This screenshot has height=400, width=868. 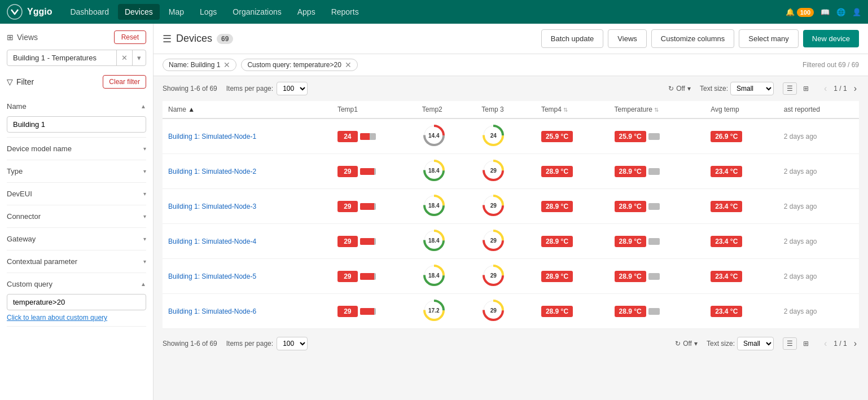 What do you see at coordinates (77, 149) in the screenshot?
I see `filter-group-device-model-header: Device model name ▾` at bounding box center [77, 149].